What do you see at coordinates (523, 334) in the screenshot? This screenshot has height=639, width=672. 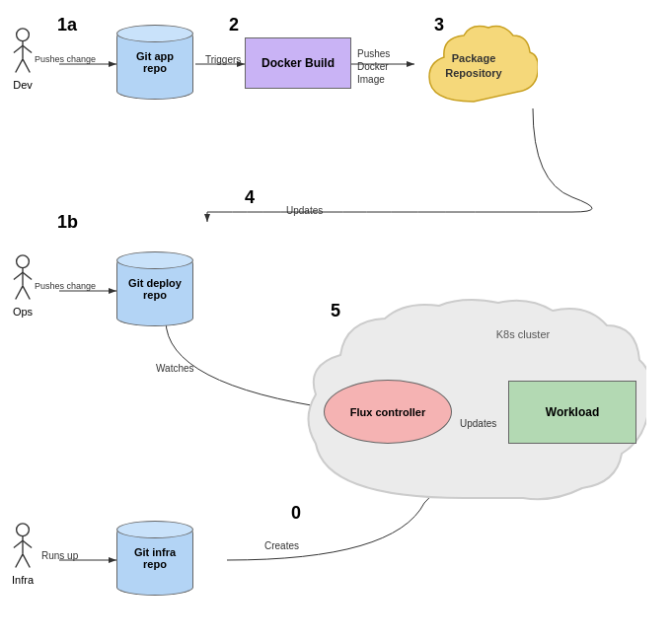 I see `svg-text: K8s cluster` at bounding box center [523, 334].